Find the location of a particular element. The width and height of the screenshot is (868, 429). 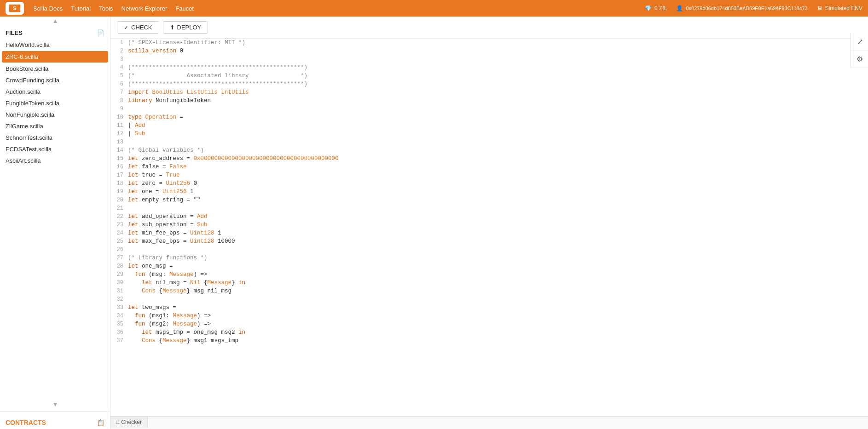

table-row: 28 let one_msg = is located at coordinates (489, 266).